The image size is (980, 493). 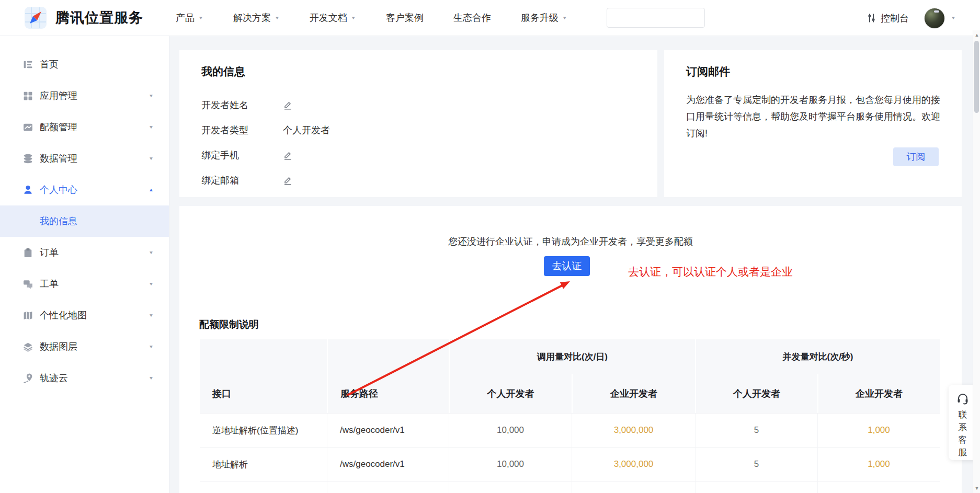 What do you see at coordinates (510, 487) in the screenshot?
I see `table-cell: 10,000` at bounding box center [510, 487].